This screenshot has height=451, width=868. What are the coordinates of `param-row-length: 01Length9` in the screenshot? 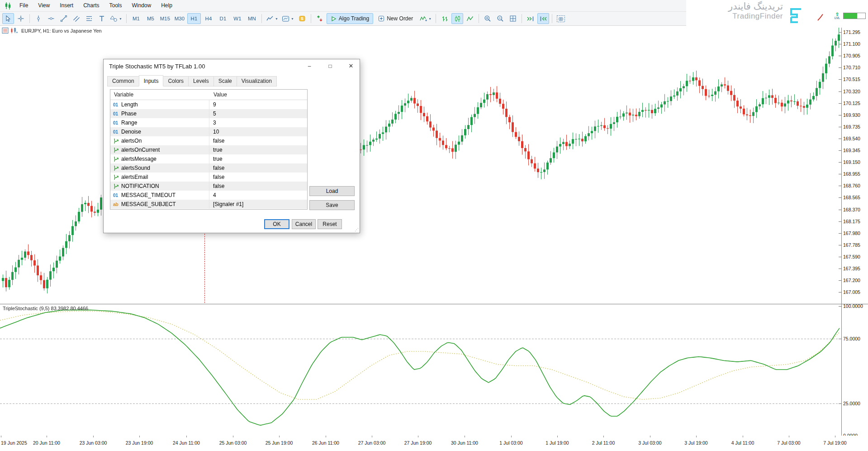 It's located at (209, 105).